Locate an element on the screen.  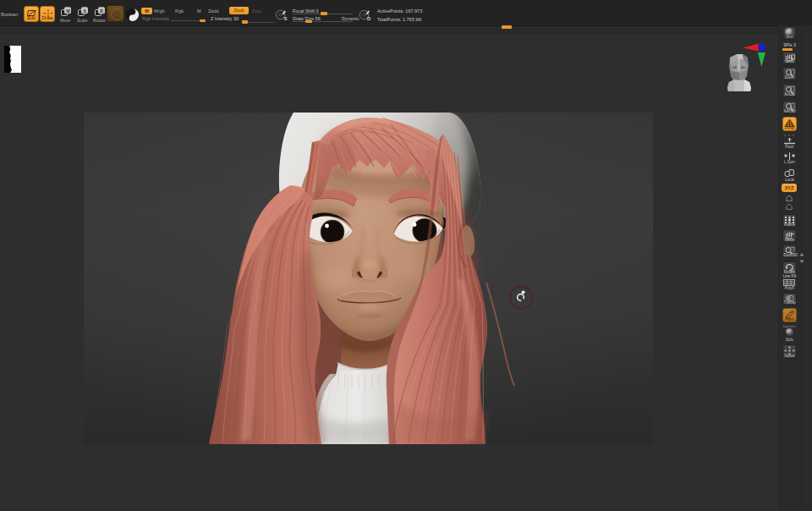
svg-text: R is located at coordinates (102, 11).